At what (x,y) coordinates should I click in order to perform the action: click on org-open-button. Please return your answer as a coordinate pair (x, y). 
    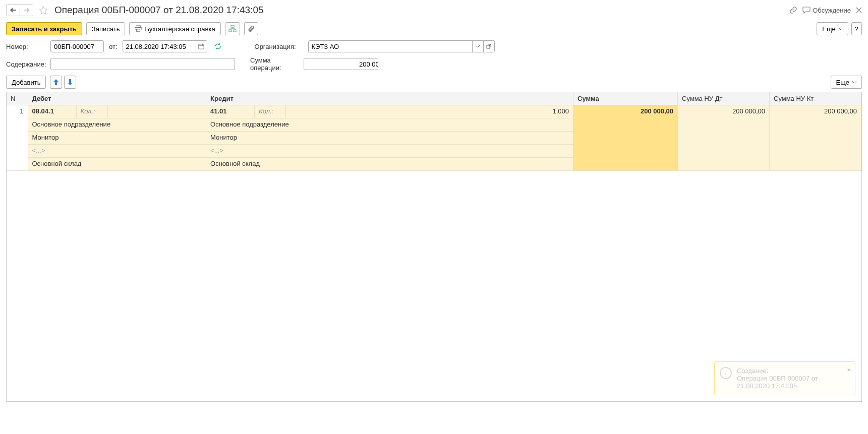
    Looking at the image, I should click on (489, 46).